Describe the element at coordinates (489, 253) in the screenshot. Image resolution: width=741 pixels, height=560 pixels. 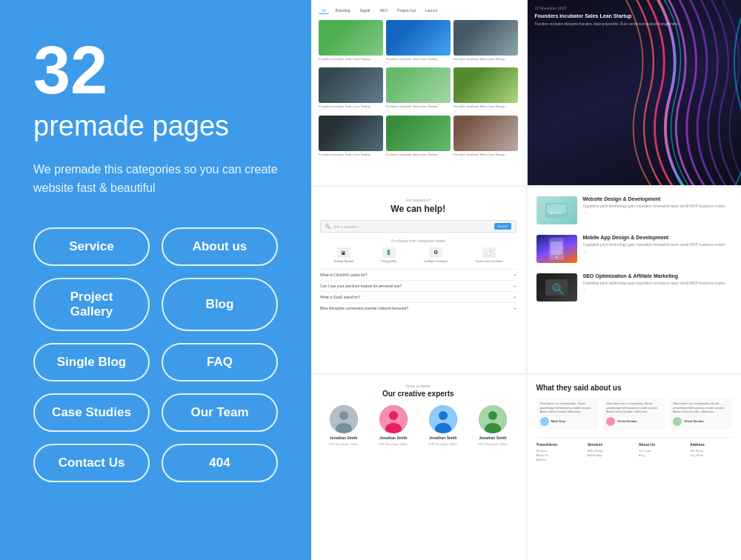
I see `terms-icon: 📄` at that location.